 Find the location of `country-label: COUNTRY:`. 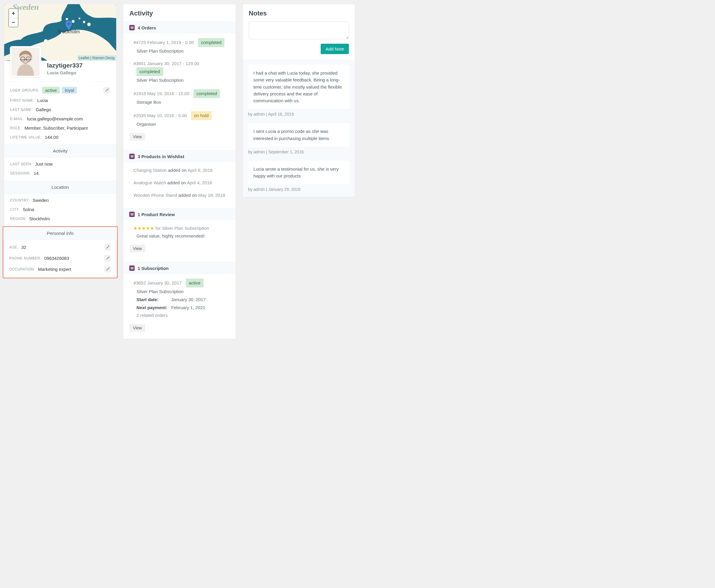

country-label: COUNTRY: is located at coordinates (20, 201).